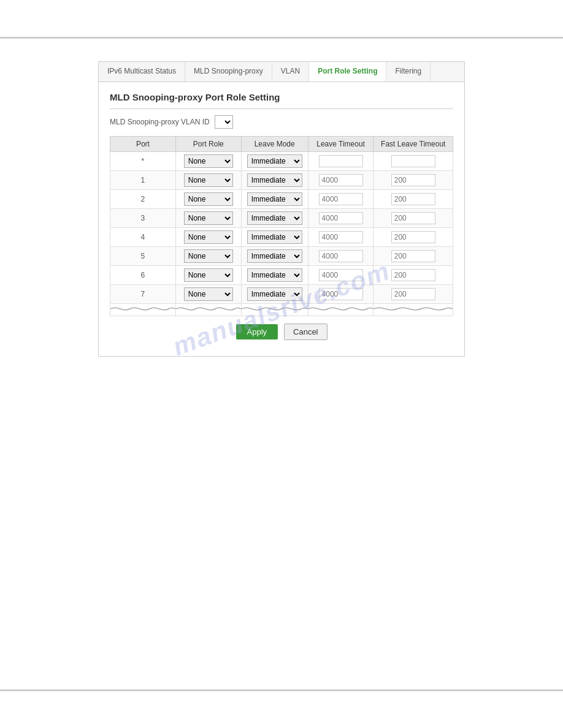 This screenshot has width=563, height=728. What do you see at coordinates (144, 180) in the screenshot?
I see `cell-port: 1` at bounding box center [144, 180].